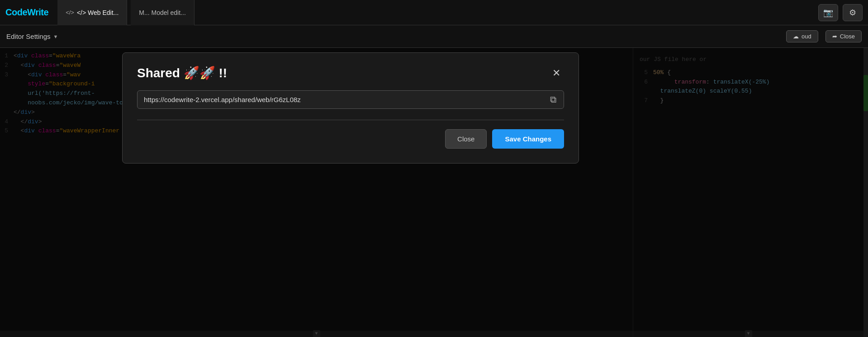 Image resolution: width=868 pixels, height=337 pixels. I want to click on editor-settings-label: Editor Settings, so click(28, 36).